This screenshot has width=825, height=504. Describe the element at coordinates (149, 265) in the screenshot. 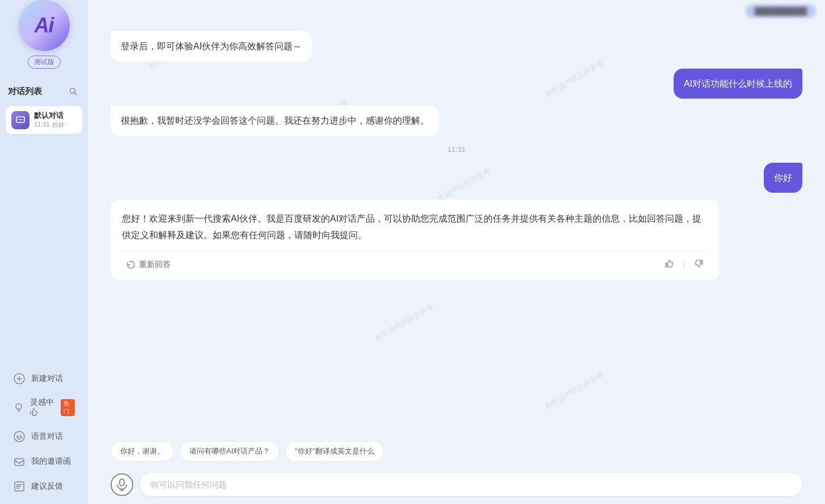

I see `refresh-button: 重新回答` at that location.